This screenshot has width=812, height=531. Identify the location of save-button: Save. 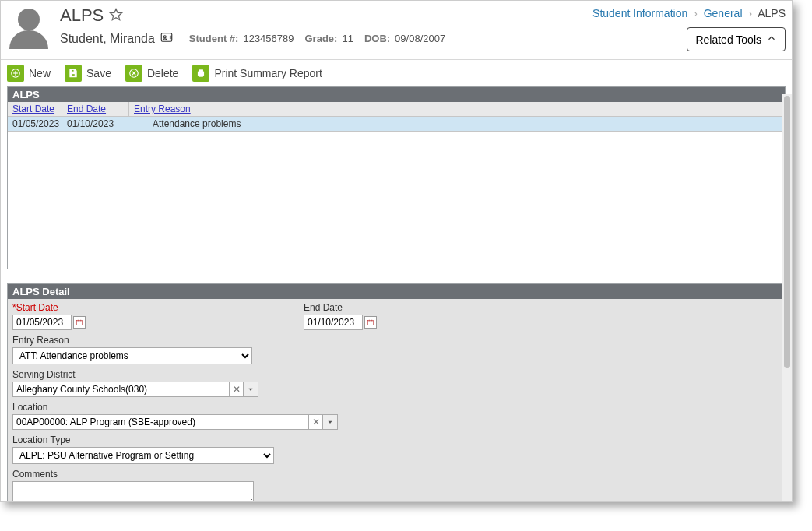
(88, 73).